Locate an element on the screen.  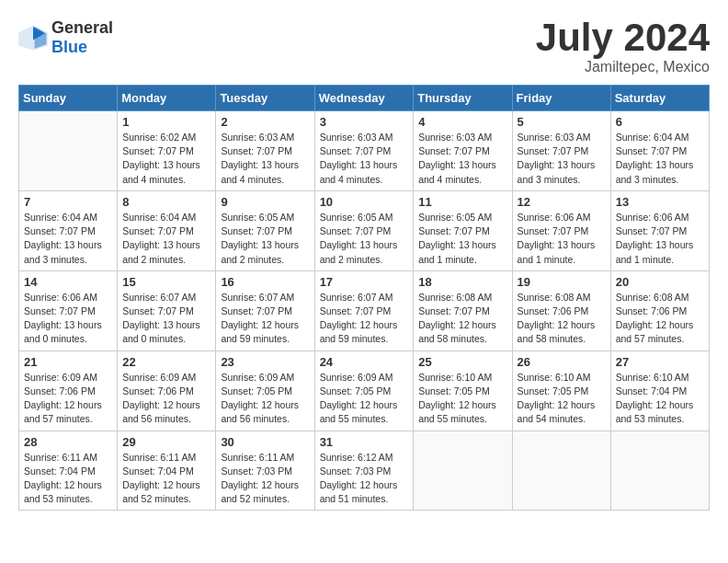
calendar-cell: 29Sunrise: 6:11 AM Sunset: 7:04 PM Dayli… is located at coordinates (167, 471).